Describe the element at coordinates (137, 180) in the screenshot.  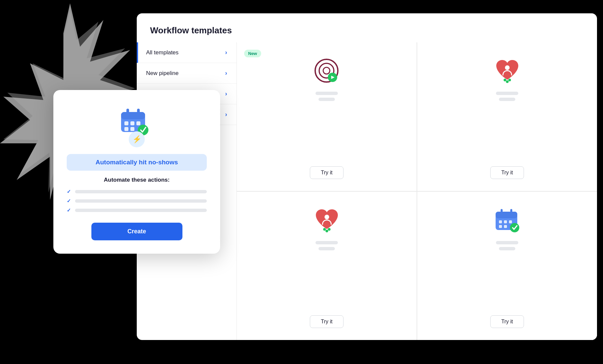
I see `detail-automate-label: Automate these actions:` at that location.